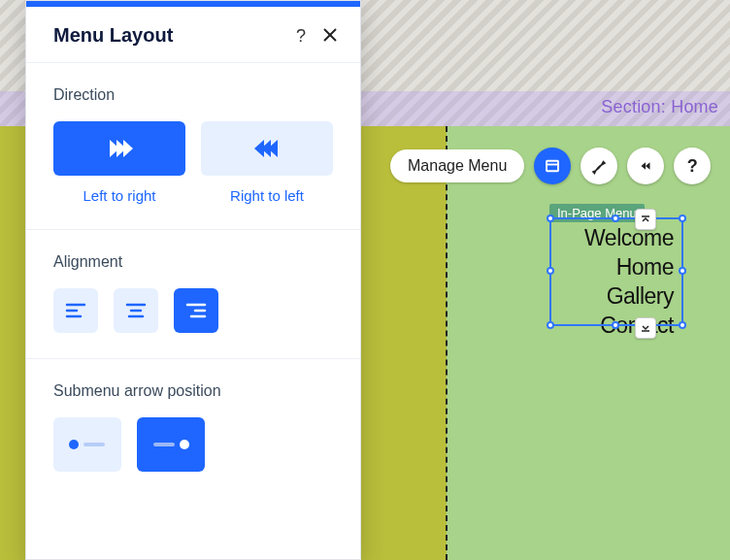 This screenshot has height=560, width=730. Describe the element at coordinates (330, 36) in the screenshot. I see `close-icon` at that location.